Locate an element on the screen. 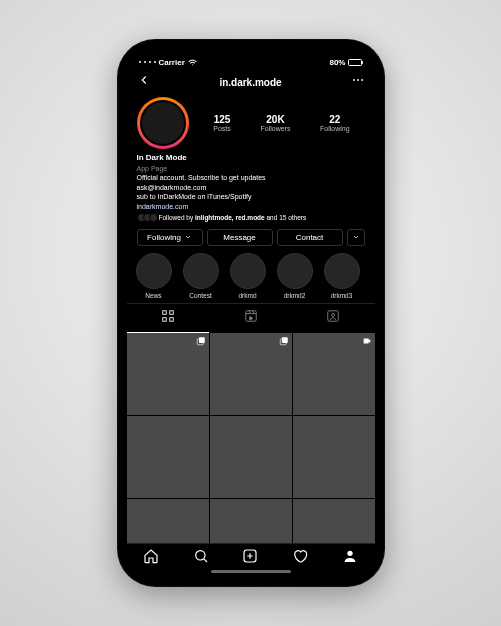 The height and width of the screenshot is (626, 501). tab-video is located at coordinates (250, 318).